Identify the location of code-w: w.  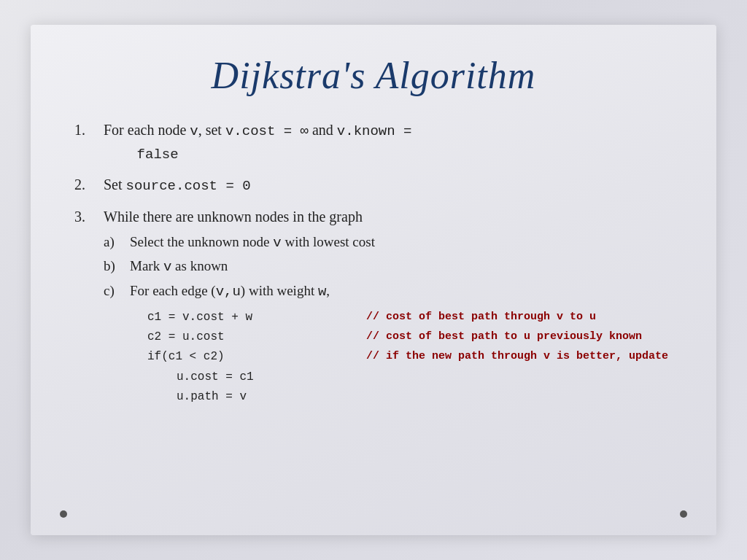
(322, 292).